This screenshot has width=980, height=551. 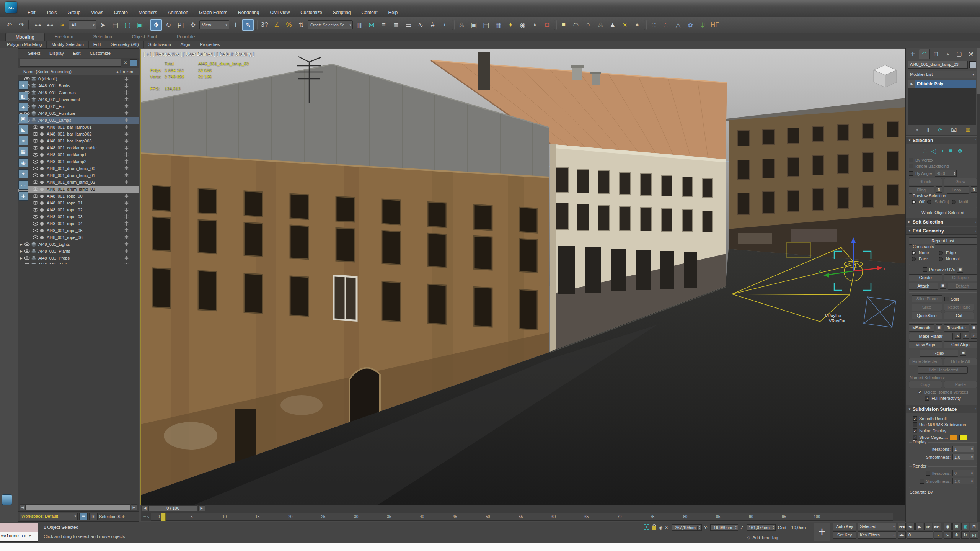 I want to click on menu-views: Views, so click(x=97, y=13).